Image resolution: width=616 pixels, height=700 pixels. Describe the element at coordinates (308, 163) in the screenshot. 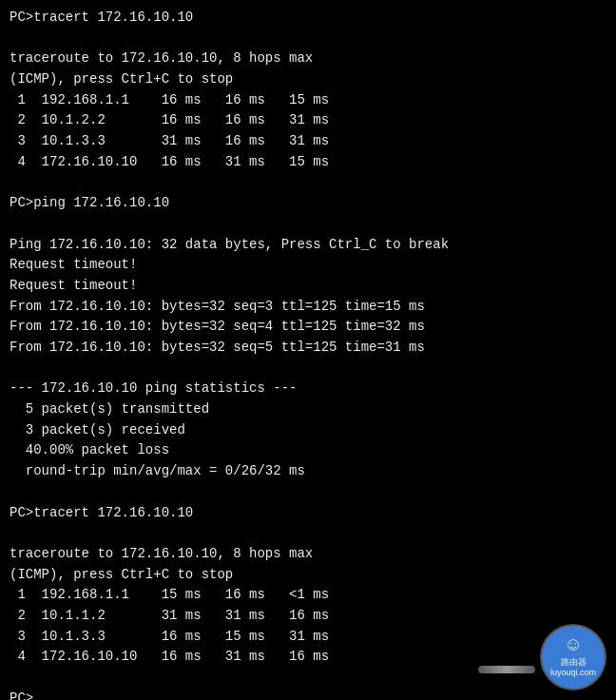

I see `terminal-line: 4 172.16.10.10 16 ms 31 ms 15 ms` at that location.